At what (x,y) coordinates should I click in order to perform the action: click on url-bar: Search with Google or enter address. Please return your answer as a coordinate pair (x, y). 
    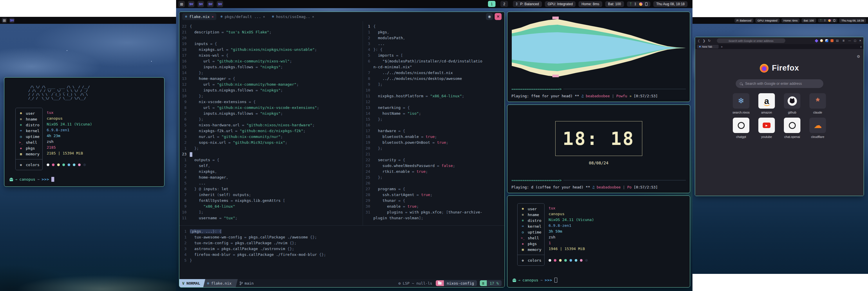
    Looking at the image, I should click on (751, 40).